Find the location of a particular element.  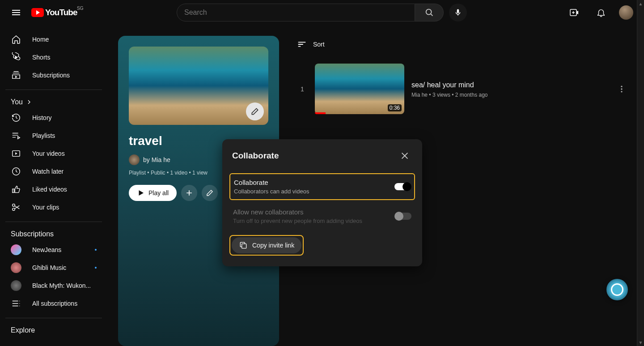

setting-text: Collaborate Collaborators can add videos is located at coordinates (271, 187).